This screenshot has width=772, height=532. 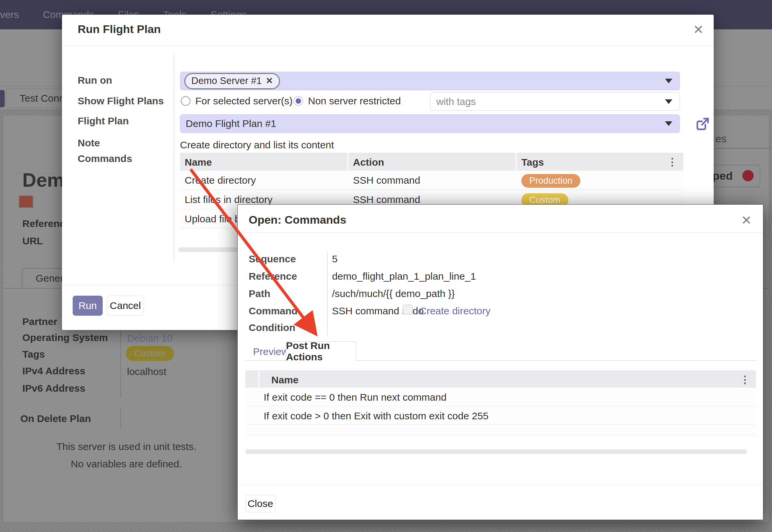 I want to click on show-flight-plans-label: Show Flight Plans, so click(x=121, y=101).